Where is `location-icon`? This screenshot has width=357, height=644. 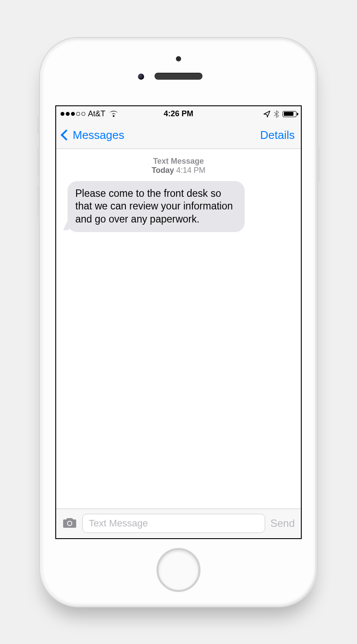
location-icon is located at coordinates (267, 114).